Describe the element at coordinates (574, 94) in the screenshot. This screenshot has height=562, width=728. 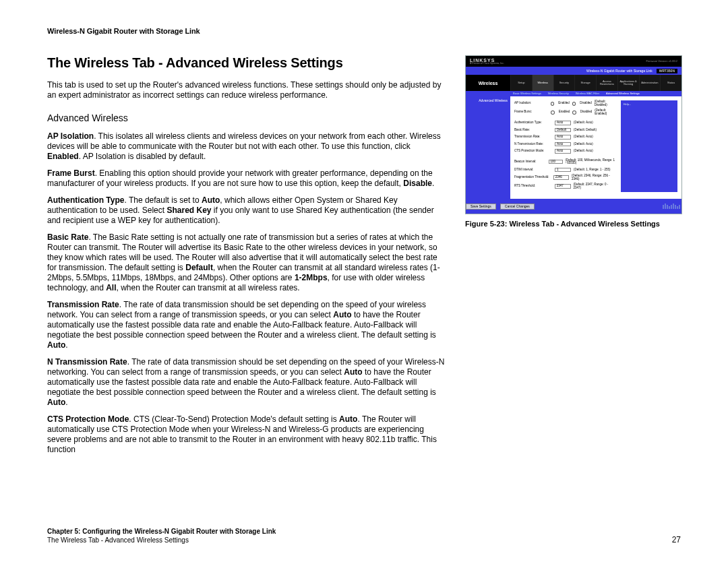
I see `fig-subnav: Basic Wireless Settings Wireless Securit…` at that location.